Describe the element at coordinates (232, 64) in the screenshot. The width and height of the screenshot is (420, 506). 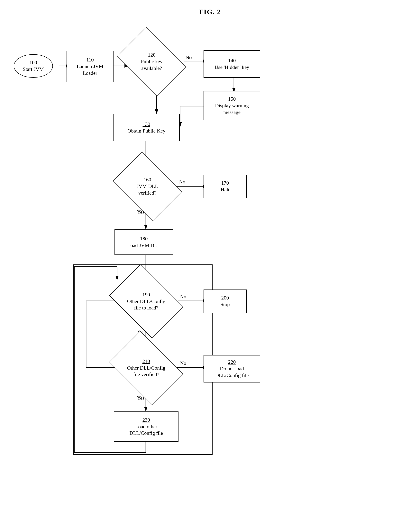
I see `node-140: 140Use 'Hidden' key` at that location.